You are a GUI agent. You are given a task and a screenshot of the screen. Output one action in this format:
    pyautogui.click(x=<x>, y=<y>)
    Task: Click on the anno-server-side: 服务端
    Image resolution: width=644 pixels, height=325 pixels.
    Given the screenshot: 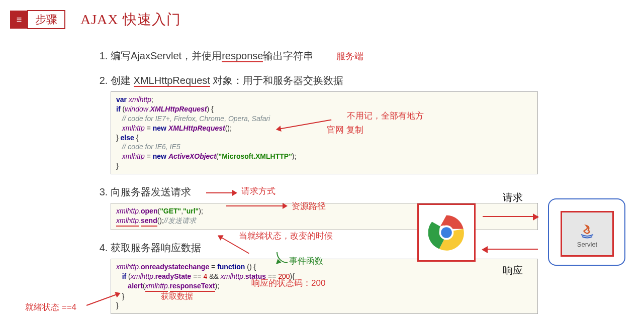 What is the action you would take?
    pyautogui.click(x=350, y=56)
    